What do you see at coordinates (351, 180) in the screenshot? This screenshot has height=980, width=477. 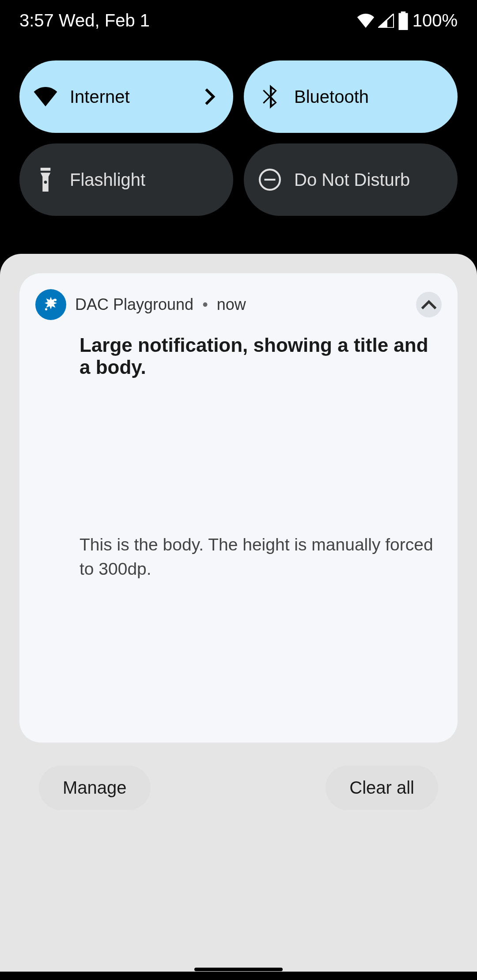 I see `qs-tile-dnd: Do Not Disturb` at bounding box center [351, 180].